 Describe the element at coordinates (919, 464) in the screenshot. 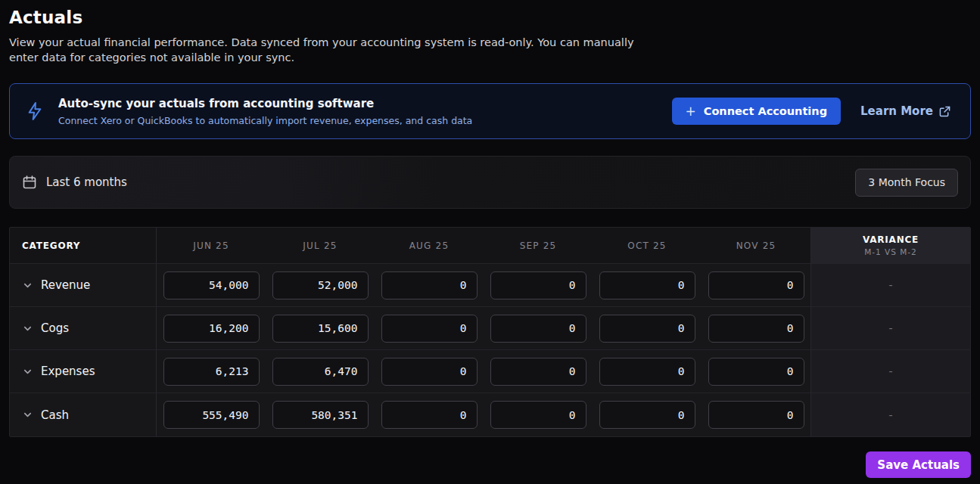

I see `save-actuals-button: Save Actuals` at that location.